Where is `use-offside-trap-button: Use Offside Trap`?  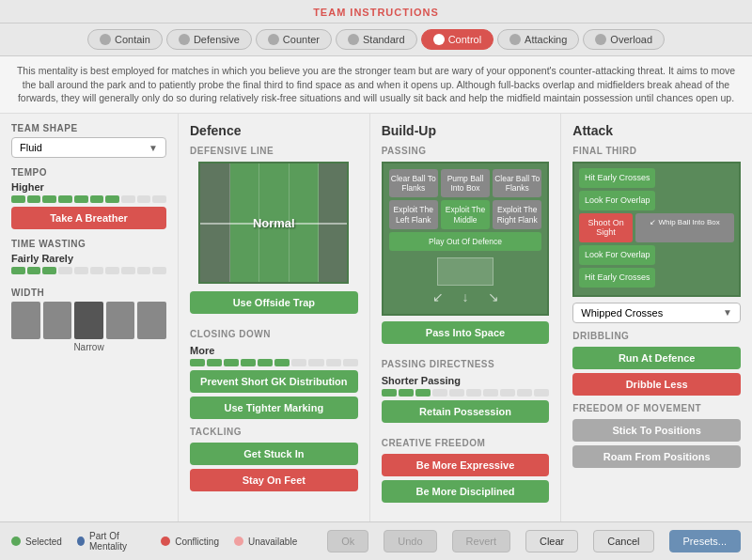
use-offside-trap-button: Use Offside Trap is located at coordinates (274, 303).